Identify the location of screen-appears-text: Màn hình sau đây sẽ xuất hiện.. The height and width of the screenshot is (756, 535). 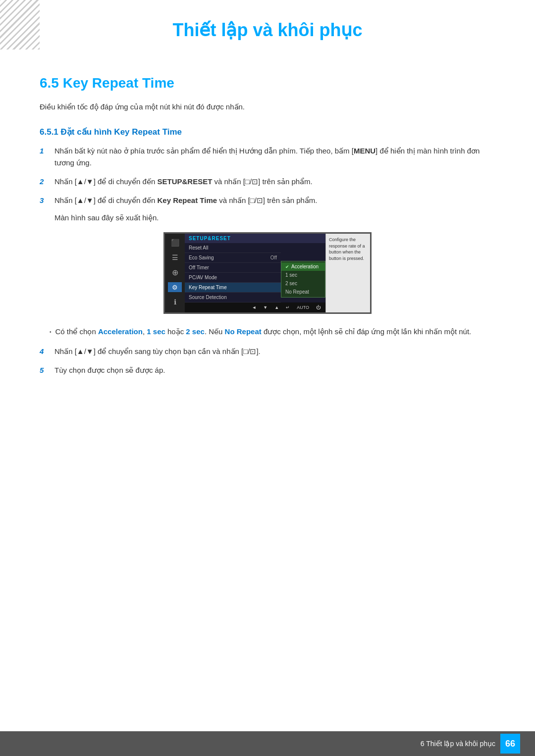
(268, 218).